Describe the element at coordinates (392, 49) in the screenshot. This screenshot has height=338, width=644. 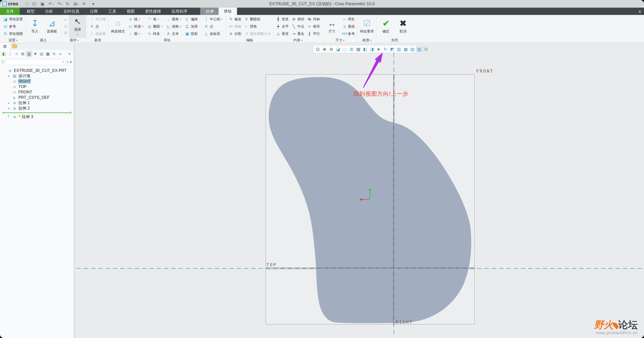
I see `shade-closed-loops-icon: ◩` at that location.